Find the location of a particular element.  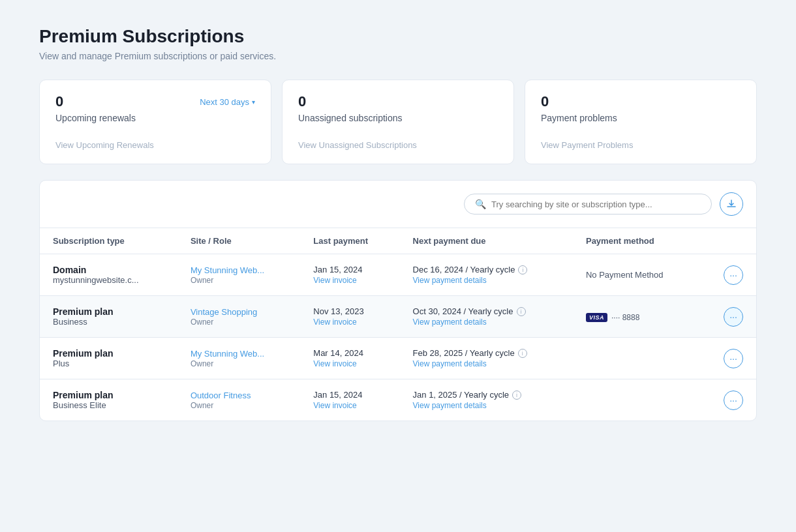

subscription-type-sub: Plus is located at coordinates (108, 364).